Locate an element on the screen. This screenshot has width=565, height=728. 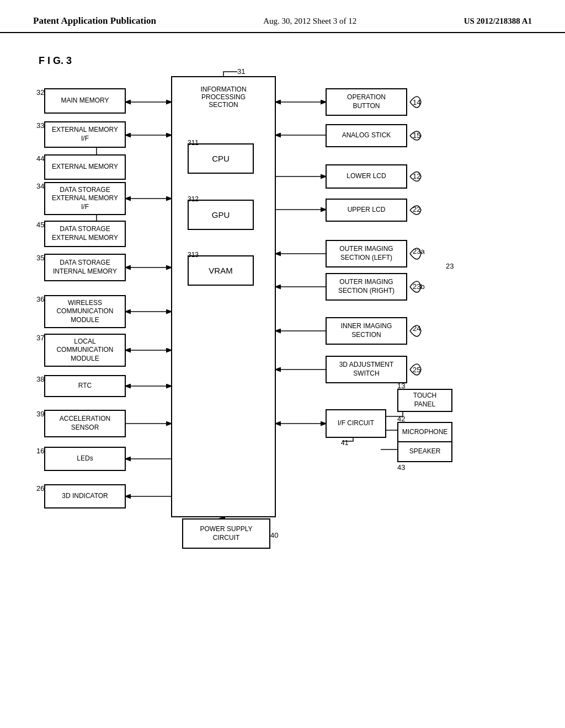
inner-imaging-box: INNER IMAGING SECTION is located at coordinates (366, 331).